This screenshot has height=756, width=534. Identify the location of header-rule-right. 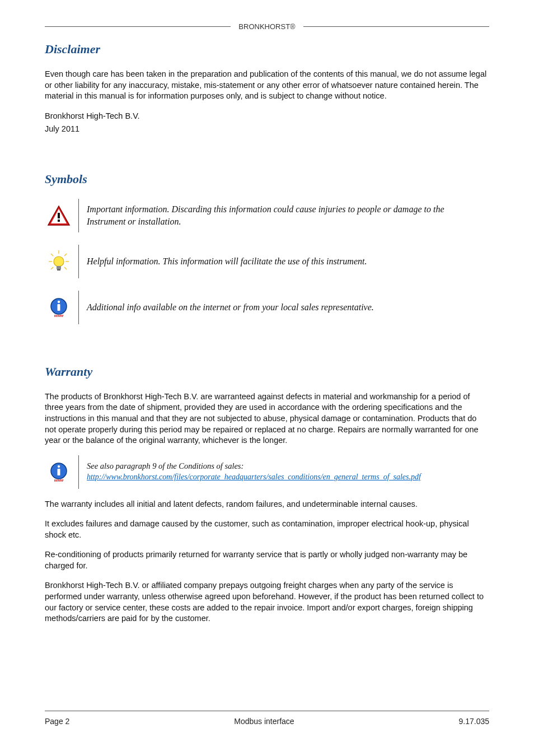
(396, 27).